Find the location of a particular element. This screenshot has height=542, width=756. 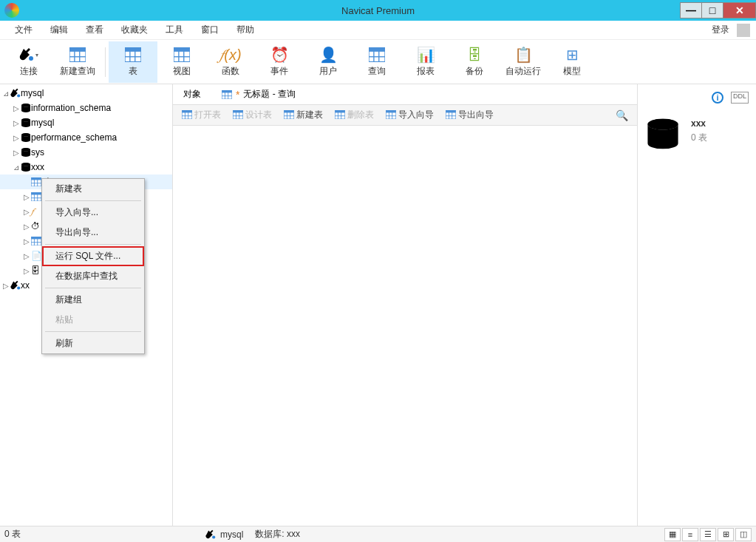

tree-db-xxx: ⊿ xxx is located at coordinates (86, 167).